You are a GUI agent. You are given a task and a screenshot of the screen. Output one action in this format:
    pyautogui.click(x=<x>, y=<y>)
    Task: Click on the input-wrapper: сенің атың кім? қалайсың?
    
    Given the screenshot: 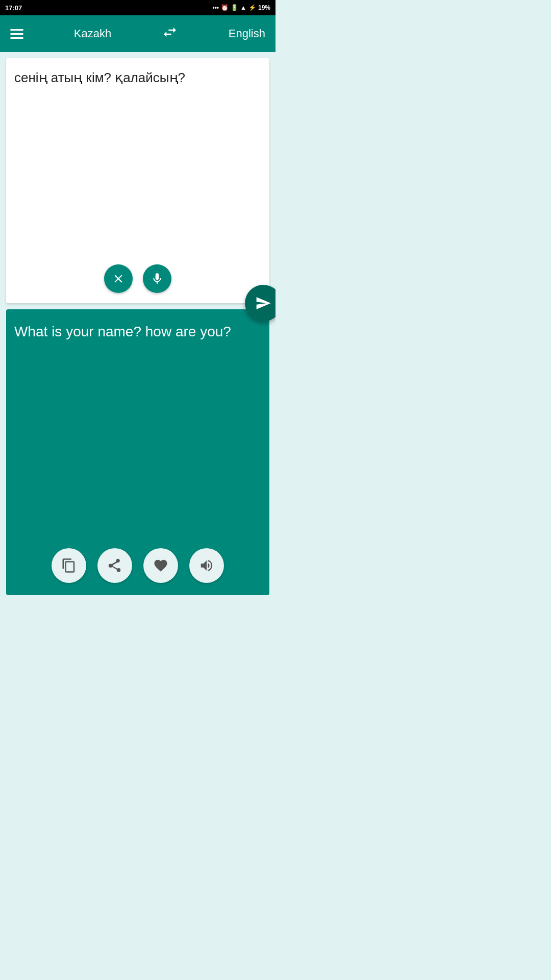 What is the action you would take?
    pyautogui.click(x=138, y=181)
    